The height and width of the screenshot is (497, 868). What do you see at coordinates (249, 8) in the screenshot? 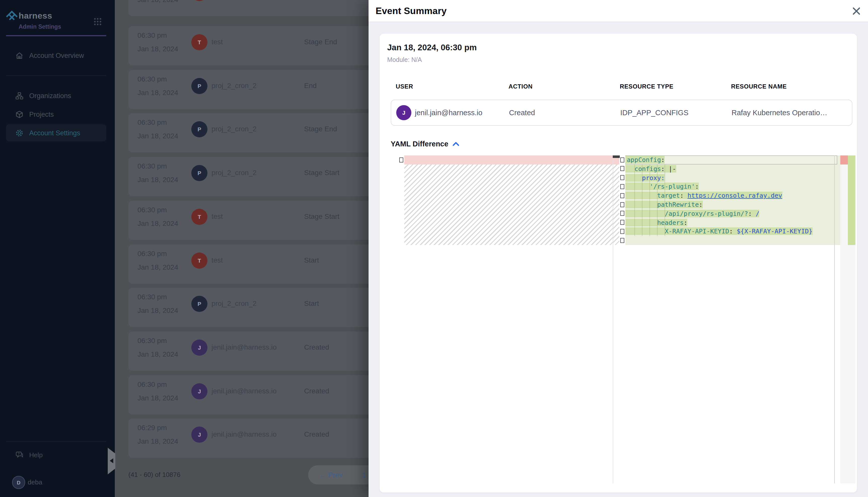
I see `audit-row: 06:30 pmJan 18, 2024TtestEnd` at bounding box center [249, 8].